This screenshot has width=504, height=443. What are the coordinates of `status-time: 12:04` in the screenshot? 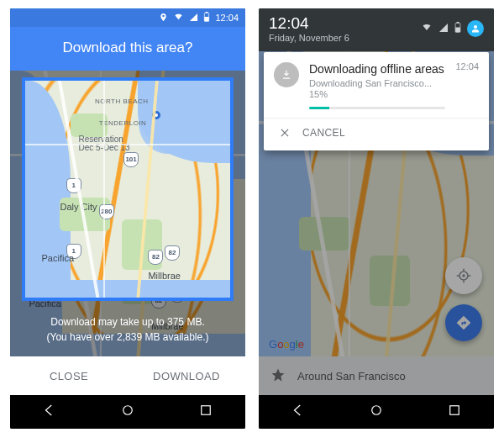 It's located at (227, 18).